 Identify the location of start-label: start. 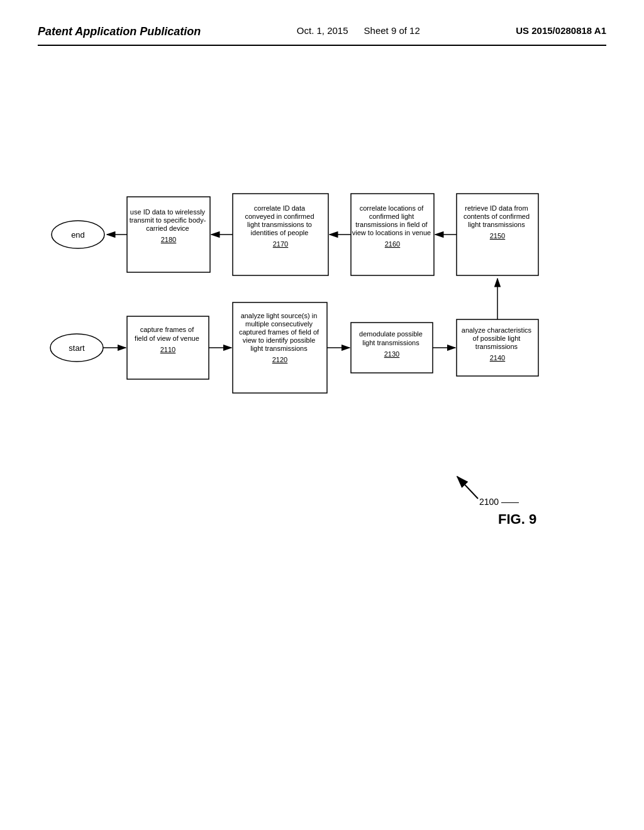
(77, 348).